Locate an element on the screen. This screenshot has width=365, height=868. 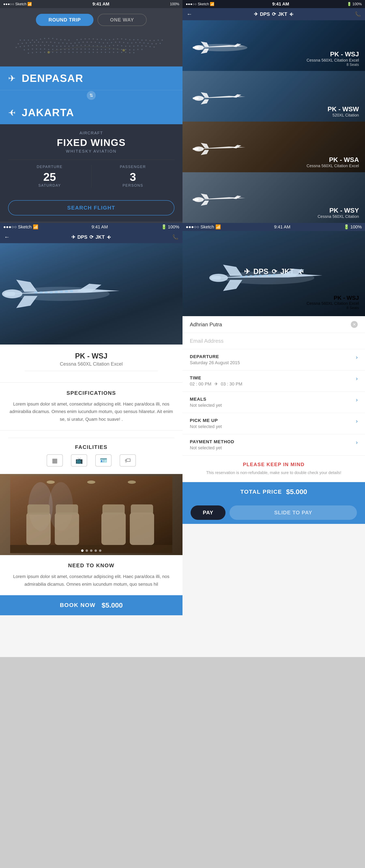
passenger-col: PASSENGER 3 PERSONS is located at coordinates (133, 176).